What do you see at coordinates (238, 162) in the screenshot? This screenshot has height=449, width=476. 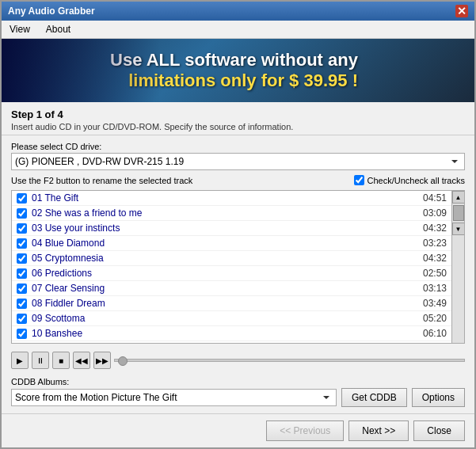 I see `cd-drive-select: (G) PIONEER , DVD-RW DVR-215 1.19` at bounding box center [238, 162].